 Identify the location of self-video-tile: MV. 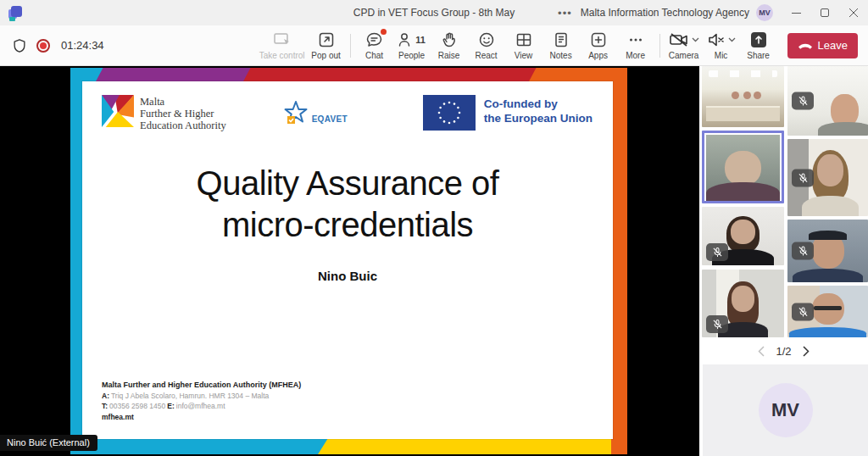
(785, 410).